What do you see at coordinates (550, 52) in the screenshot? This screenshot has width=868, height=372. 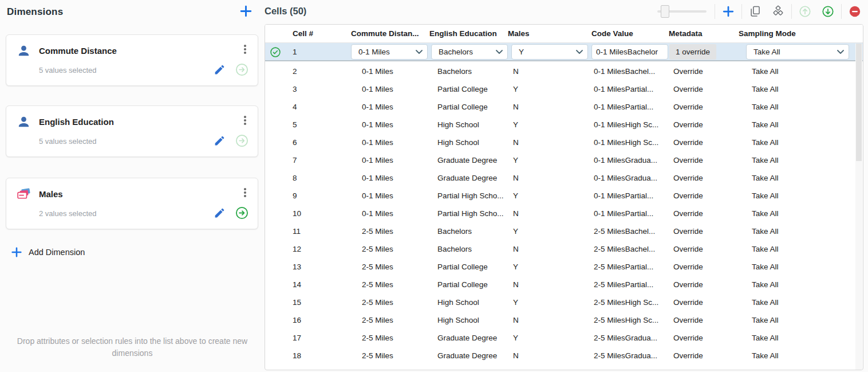 I see `males-select: Y` at bounding box center [550, 52].